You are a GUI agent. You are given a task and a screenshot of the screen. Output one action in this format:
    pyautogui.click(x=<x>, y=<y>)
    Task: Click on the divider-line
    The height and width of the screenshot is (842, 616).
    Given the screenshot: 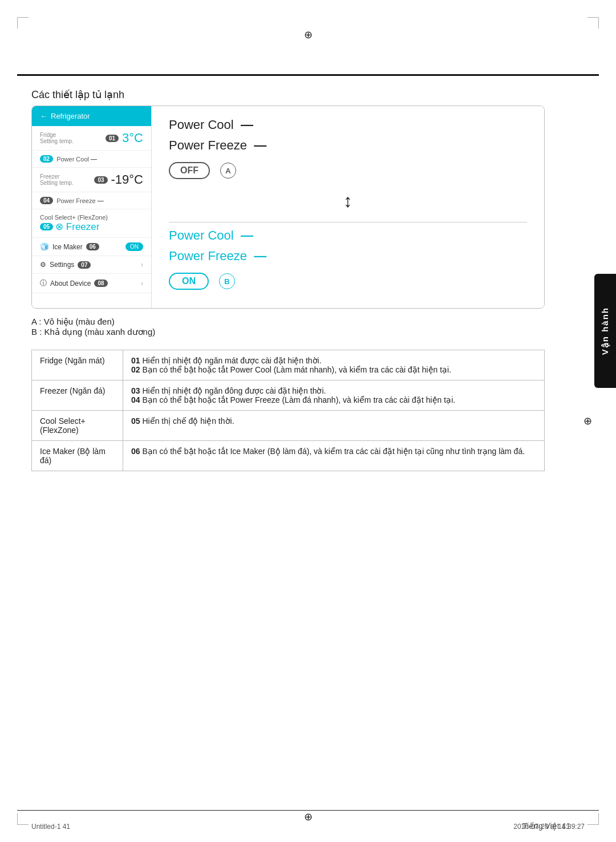 What is the action you would take?
    pyautogui.click(x=348, y=222)
    